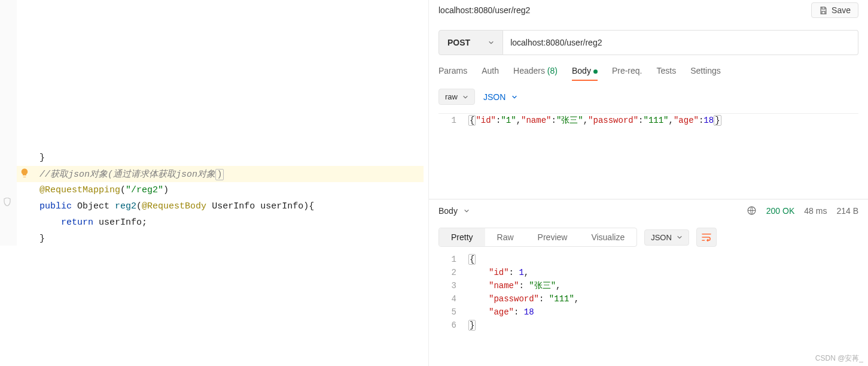 The height and width of the screenshot is (366, 868). What do you see at coordinates (220, 223) in the screenshot?
I see `code-return: return userInfo;` at bounding box center [220, 223].